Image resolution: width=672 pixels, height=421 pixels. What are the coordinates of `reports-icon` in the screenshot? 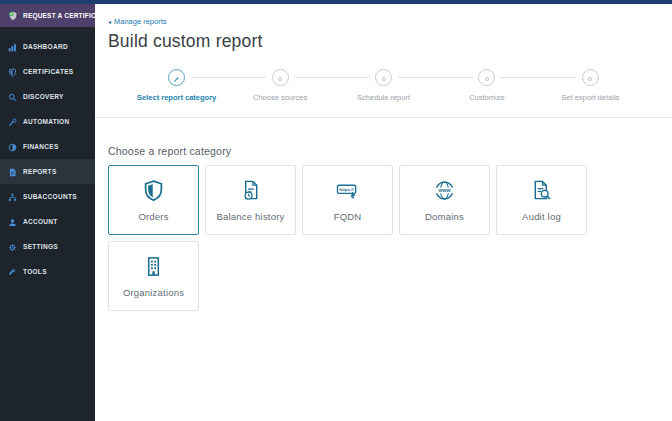 It's located at (12, 172).